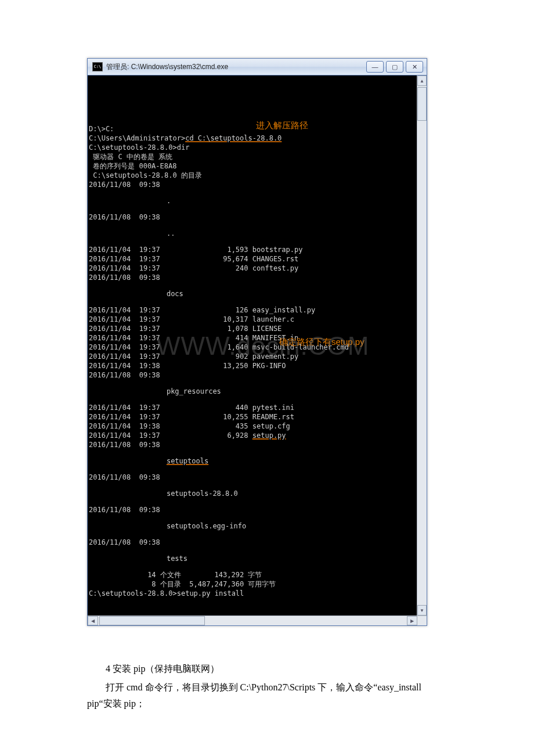  What do you see at coordinates (253, 175) in the screenshot?
I see `terminal-line: C:\setuptools-28.8.0 的目录` at bounding box center [253, 175].